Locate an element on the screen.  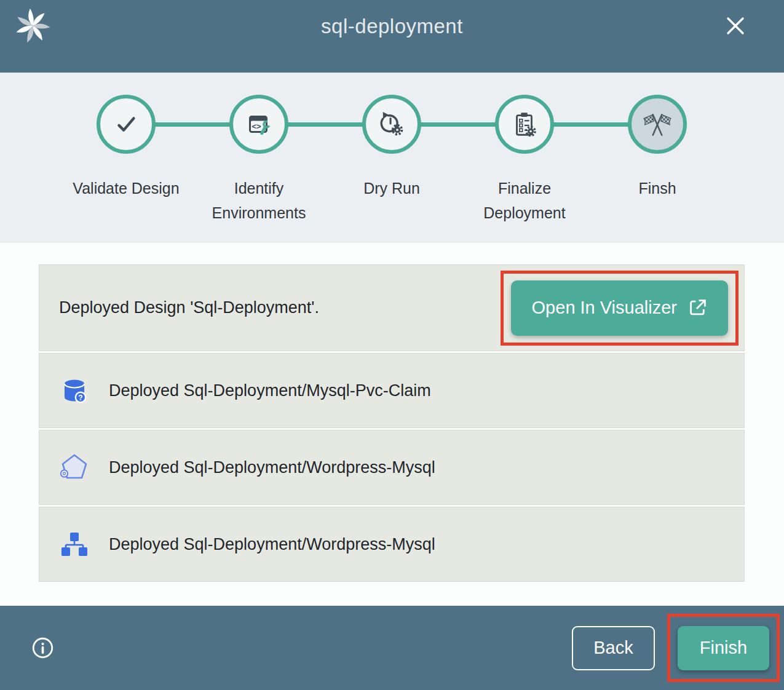
stepper-labels: Validate Design Identify Environments Dr… is located at coordinates (392, 200).